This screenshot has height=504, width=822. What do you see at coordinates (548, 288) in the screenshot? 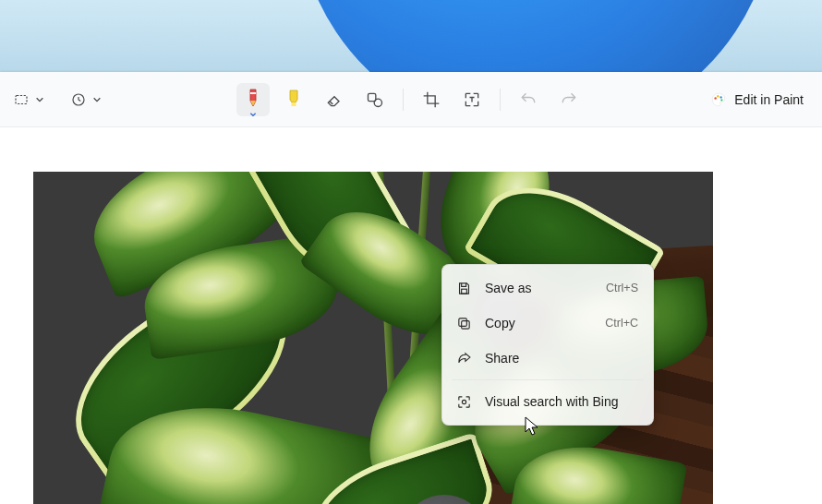
I see `context-menu-save-as: Save as Ctrl+S` at bounding box center [548, 288].